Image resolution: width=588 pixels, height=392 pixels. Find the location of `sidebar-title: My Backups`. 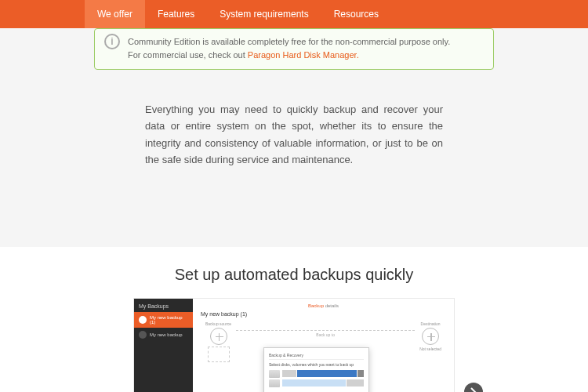

sidebar-title: My Backups is located at coordinates (163, 306).